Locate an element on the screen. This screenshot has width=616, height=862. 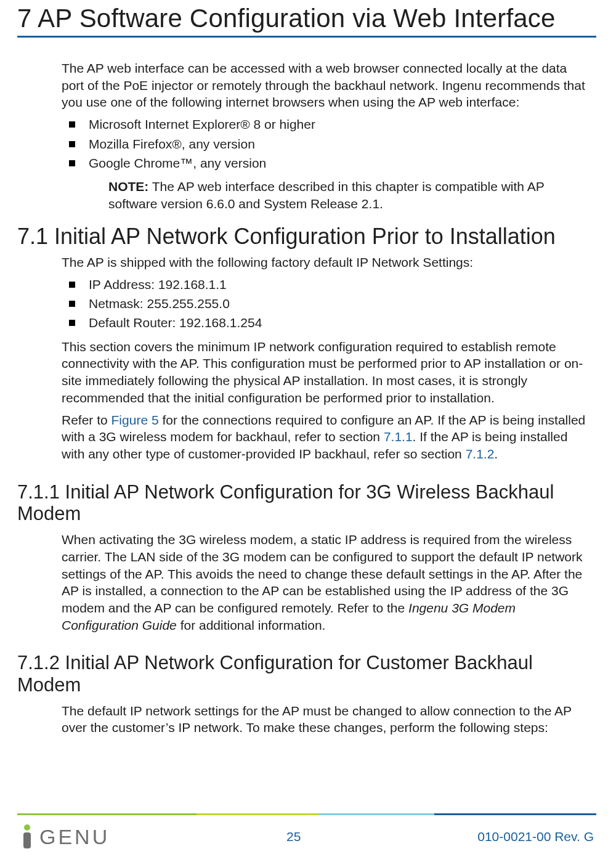
list-item: Default Router: 192.168.1.254 is located at coordinates (338, 323).